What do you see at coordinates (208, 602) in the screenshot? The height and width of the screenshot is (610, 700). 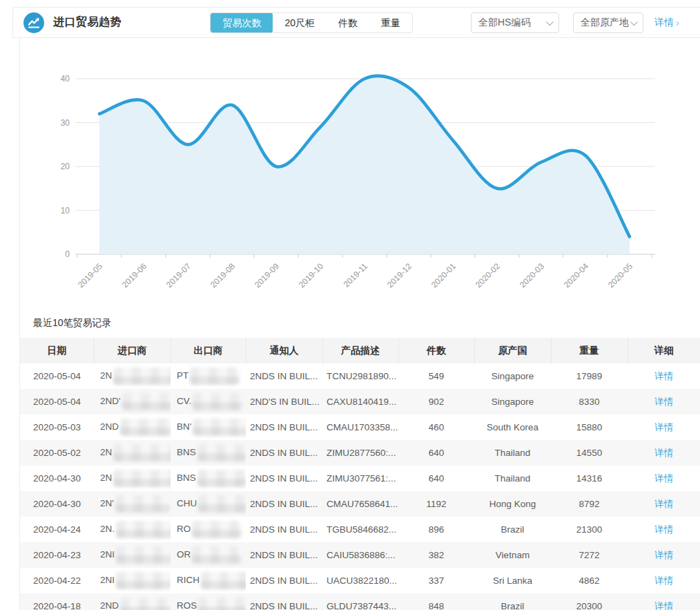 I see `cell-exporter: ROS` at bounding box center [208, 602].